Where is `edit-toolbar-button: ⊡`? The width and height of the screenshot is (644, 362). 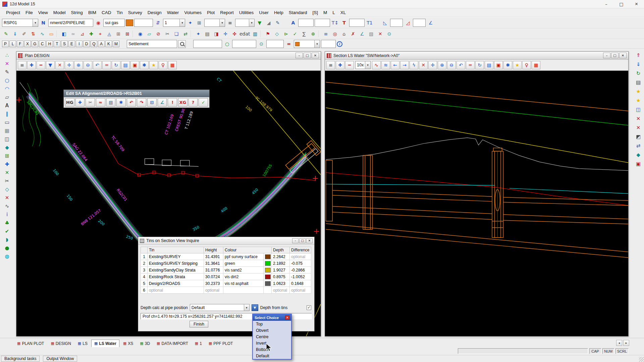
edit-toolbar-button: ⊡ is located at coordinates (152, 103).